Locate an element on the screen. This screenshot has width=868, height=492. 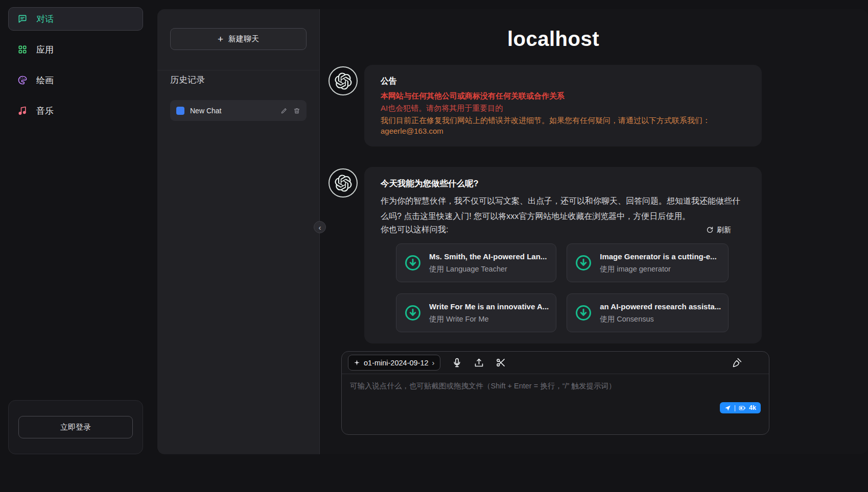
refresh-icon is located at coordinates (710, 230).